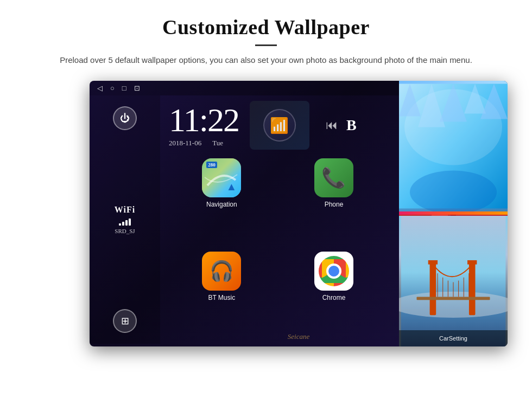  Describe the element at coordinates (334, 271) in the screenshot. I see `chrome-circle-inner` at that location.